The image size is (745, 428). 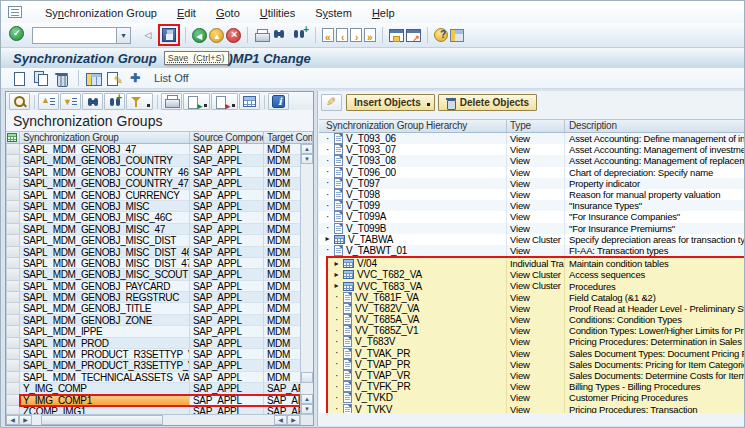 I want to click on horizontal-scrollbar, so click(x=153, y=420).